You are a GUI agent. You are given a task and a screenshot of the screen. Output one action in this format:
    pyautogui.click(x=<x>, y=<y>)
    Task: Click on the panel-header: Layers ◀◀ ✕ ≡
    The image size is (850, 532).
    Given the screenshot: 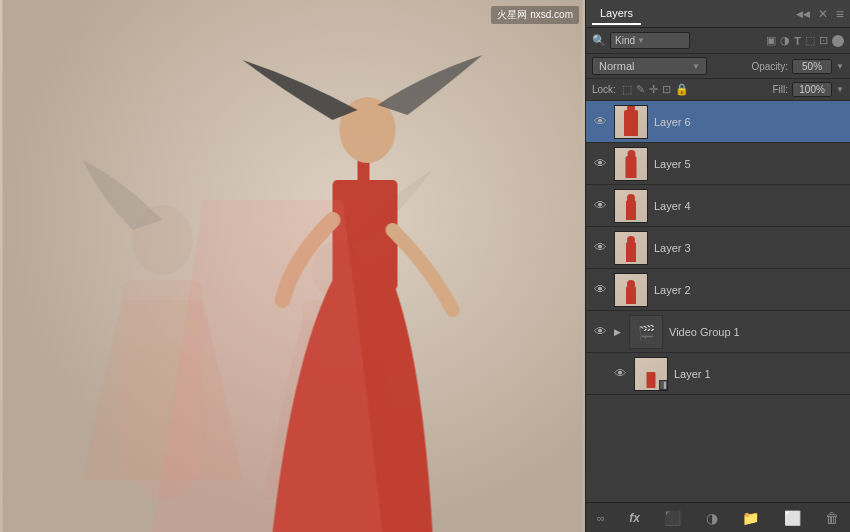 What is the action you would take?
    pyautogui.click(x=718, y=14)
    